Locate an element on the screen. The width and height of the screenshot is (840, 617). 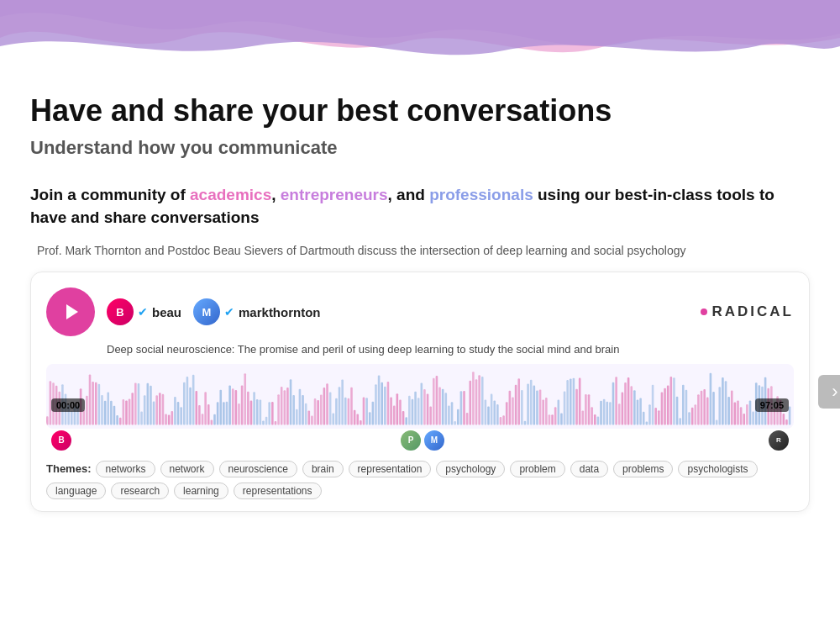
brand-dot is located at coordinates (704, 312).